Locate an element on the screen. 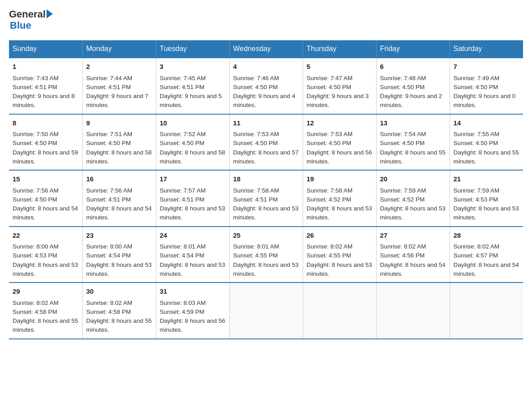 The width and height of the screenshot is (532, 411). calendar-cell: 2 Sunrise: 7:44 AM Sunset: 4:51 PM Dayli… is located at coordinates (119, 86).